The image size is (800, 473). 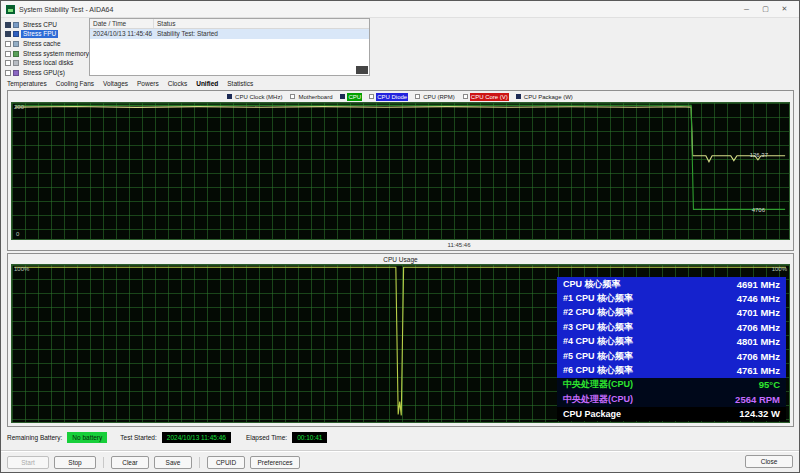 I want to click on stat-row-core6-clock: #6 CPU 核心频率 4761 MHz, so click(x=672, y=370).